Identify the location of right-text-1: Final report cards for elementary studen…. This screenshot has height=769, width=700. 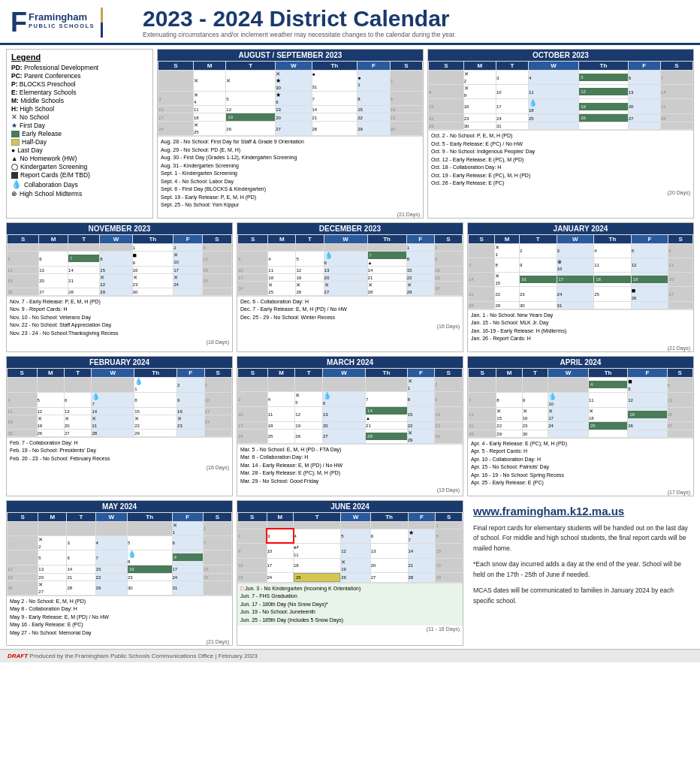
(581, 539).